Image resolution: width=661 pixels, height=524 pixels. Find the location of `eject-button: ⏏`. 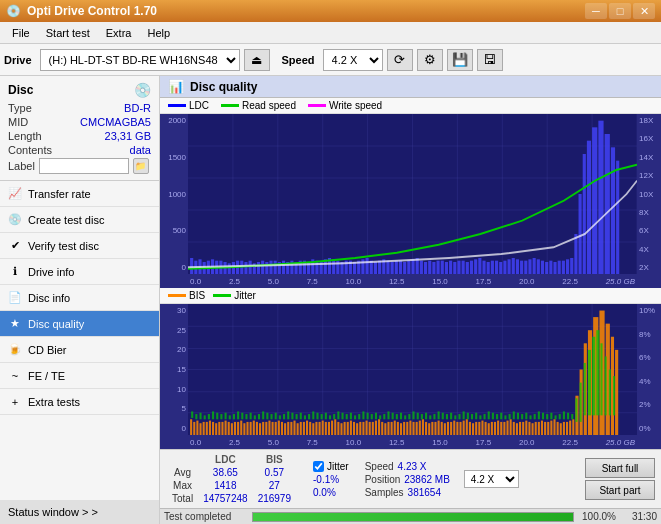

eject-button: ⏏ is located at coordinates (257, 60).